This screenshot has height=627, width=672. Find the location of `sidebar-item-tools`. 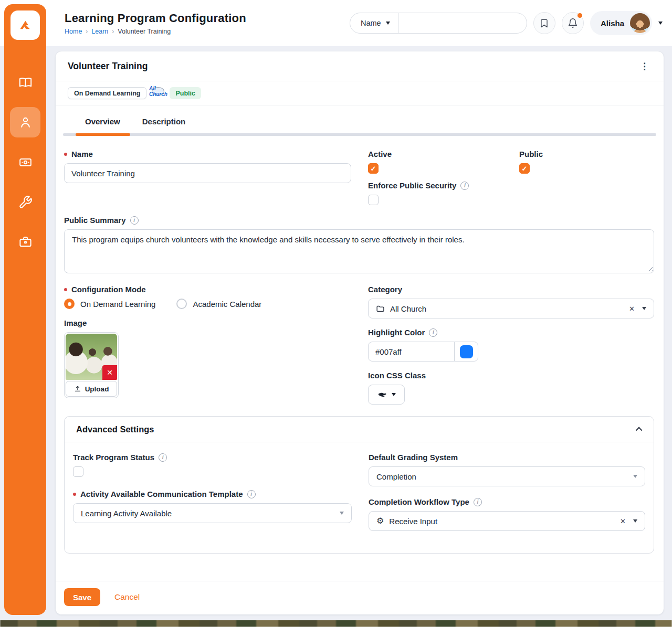

sidebar-item-tools is located at coordinates (25, 202).